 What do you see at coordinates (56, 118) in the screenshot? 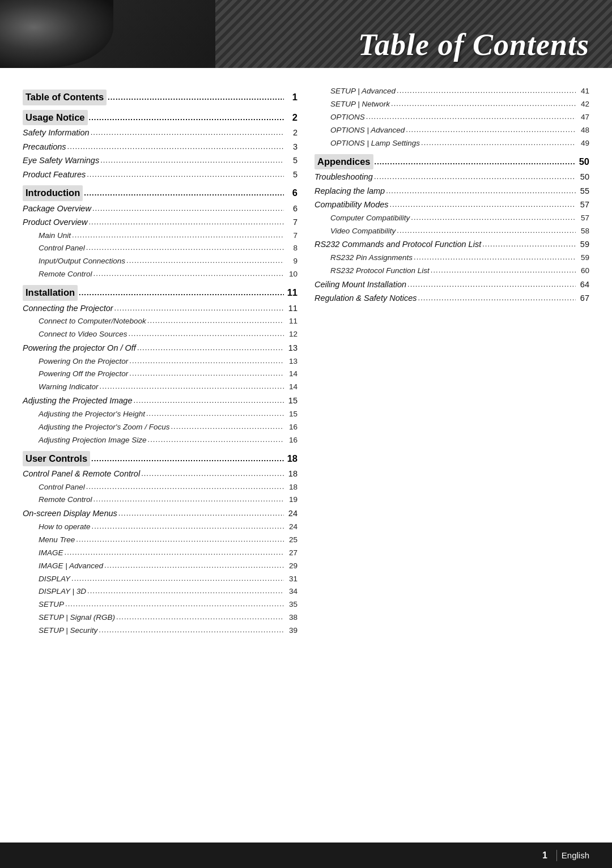
I see `toc-label: Usage Notice` at bounding box center [56, 118].